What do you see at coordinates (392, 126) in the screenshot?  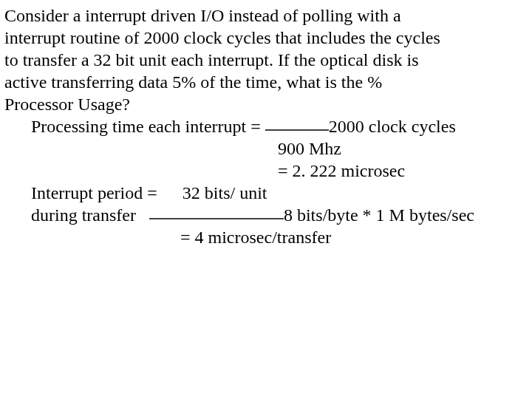 I see `proc-time-numerator: 2000 clock cycles` at bounding box center [392, 126].